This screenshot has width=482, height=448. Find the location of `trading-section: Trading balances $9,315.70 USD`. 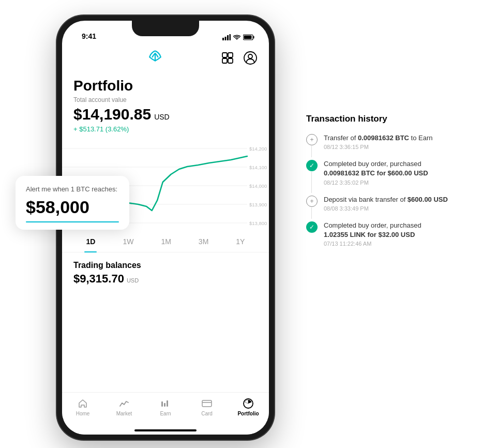

trading-section: Trading balances $9,315.70 USD is located at coordinates (165, 270).